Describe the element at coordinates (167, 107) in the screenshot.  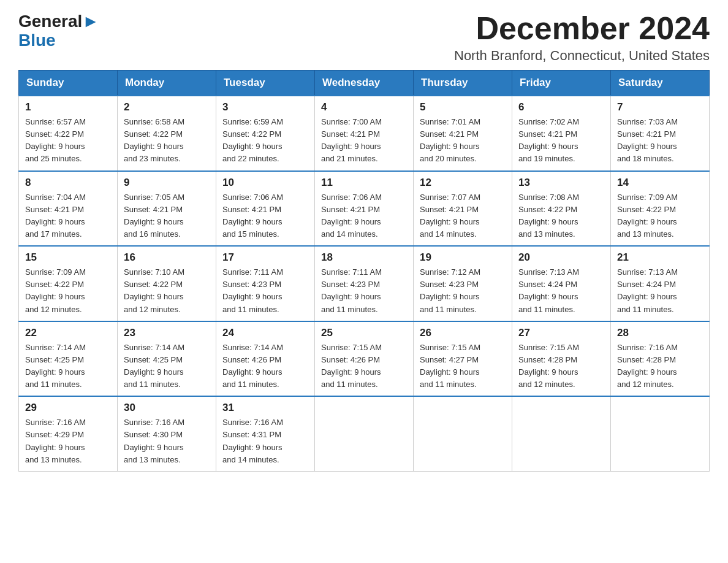
I see `day-number: 2` at that location.